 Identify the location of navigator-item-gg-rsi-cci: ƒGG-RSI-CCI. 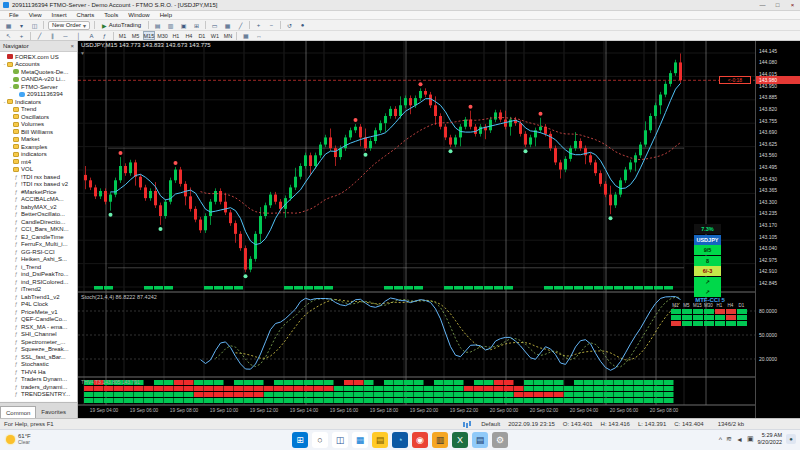
(38, 252).